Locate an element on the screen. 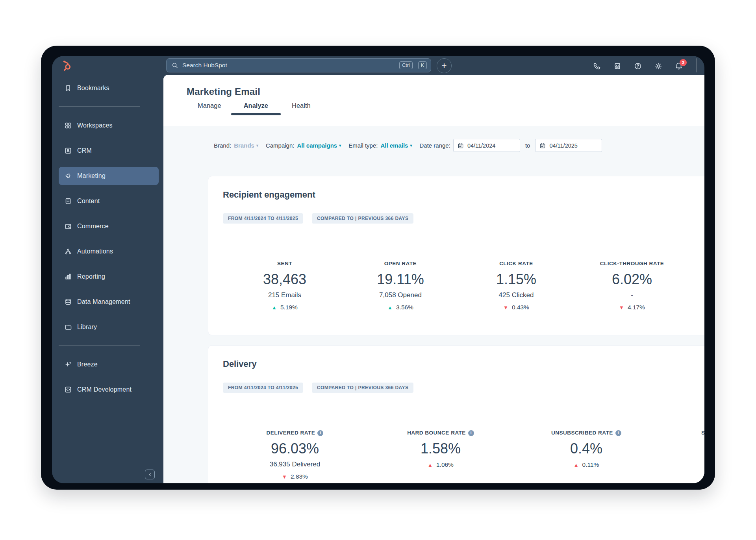 Image resolution: width=756 pixels, height=540 pixels. sidebar-item-commerce: Commerce is located at coordinates (109, 226).